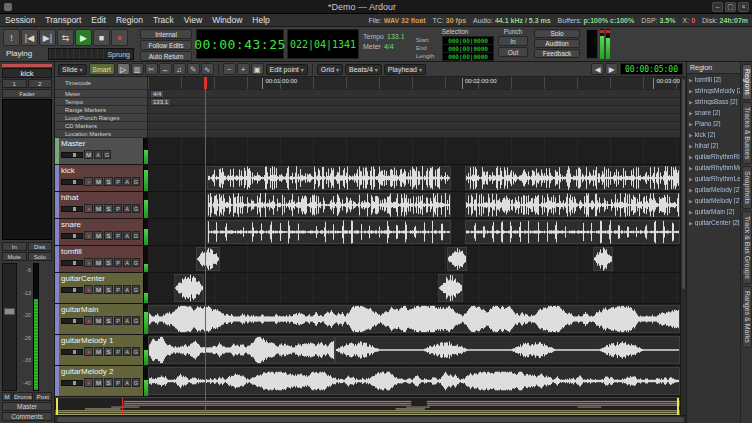 The height and width of the screenshot is (423, 752). What do you see at coordinates (414, 288) in the screenshot?
I see `track-lane-guitarcenter` at bounding box center [414, 288].